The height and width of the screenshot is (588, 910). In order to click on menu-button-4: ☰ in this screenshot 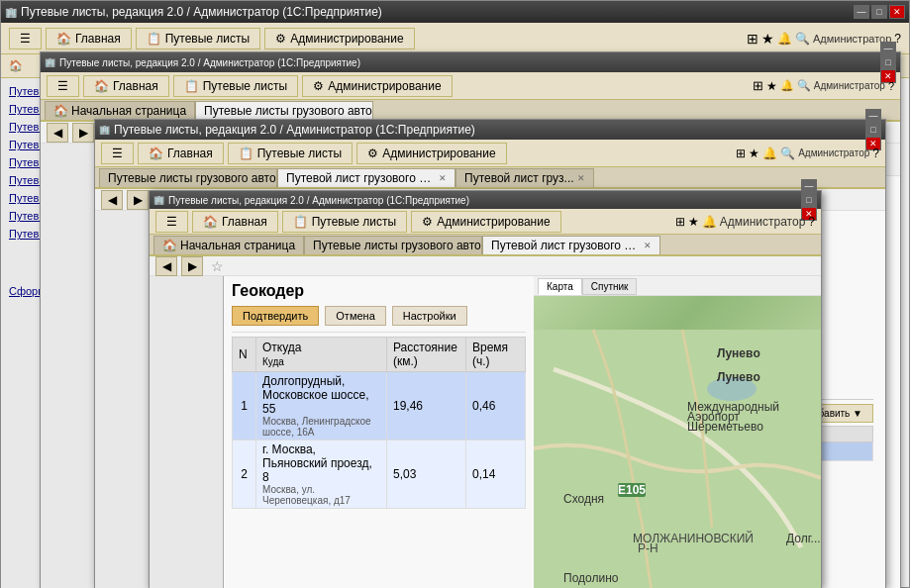, I will do `click(172, 222)`.